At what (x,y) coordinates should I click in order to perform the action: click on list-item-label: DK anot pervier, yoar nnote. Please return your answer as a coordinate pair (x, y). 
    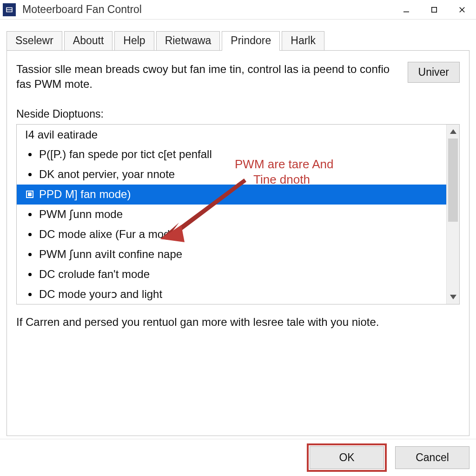
    Looking at the image, I should click on (107, 174).